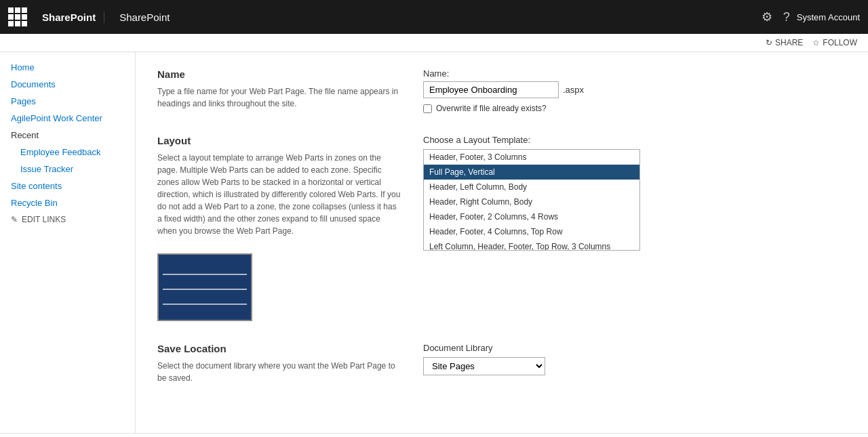  What do you see at coordinates (816, 43) in the screenshot?
I see `star-icon: ☆` at bounding box center [816, 43].